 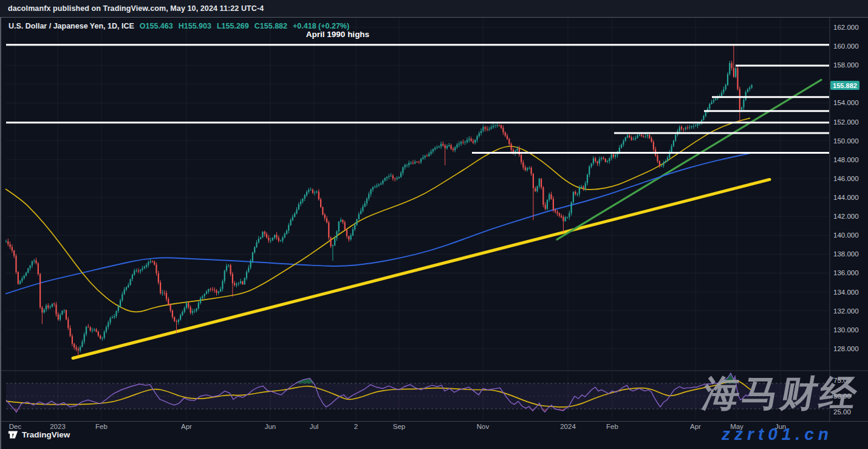 I want to click on legend-change: +0.418 (+0.27%), so click(x=321, y=26).